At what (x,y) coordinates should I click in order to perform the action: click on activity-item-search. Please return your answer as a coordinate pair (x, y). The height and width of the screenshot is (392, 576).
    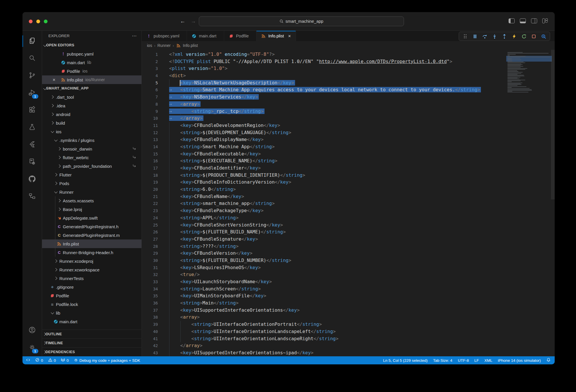
    Looking at the image, I should click on (32, 58).